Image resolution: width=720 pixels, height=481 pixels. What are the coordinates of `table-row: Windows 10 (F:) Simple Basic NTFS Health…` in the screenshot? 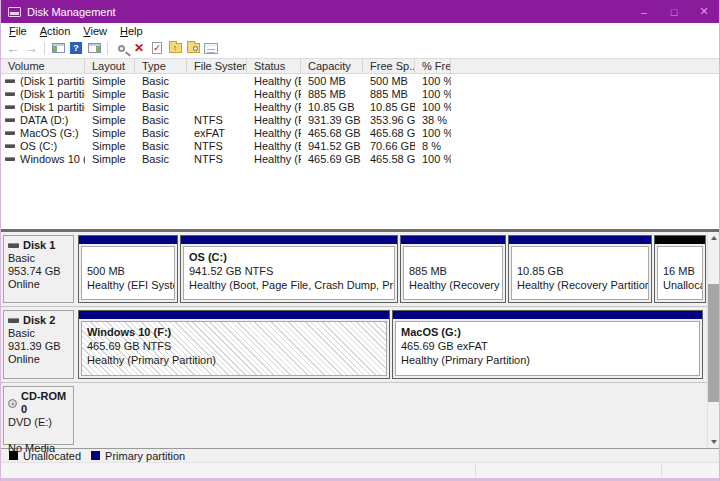 It's located at (360, 158).